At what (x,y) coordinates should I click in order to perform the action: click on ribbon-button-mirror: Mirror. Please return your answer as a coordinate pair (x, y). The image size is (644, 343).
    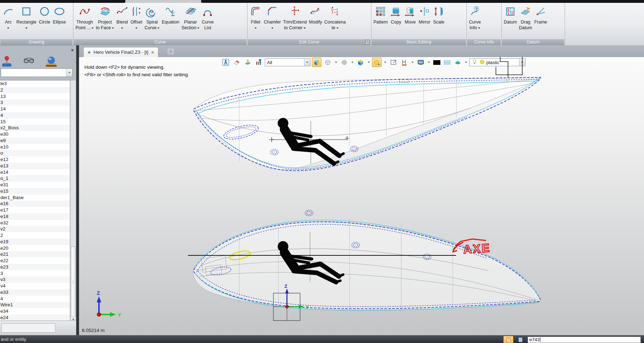
    Looking at the image, I should click on (424, 21).